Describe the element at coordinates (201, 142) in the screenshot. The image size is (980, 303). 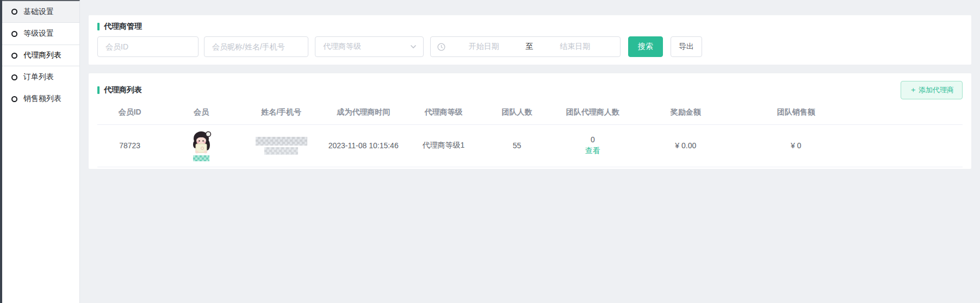
I see `avatar` at that location.